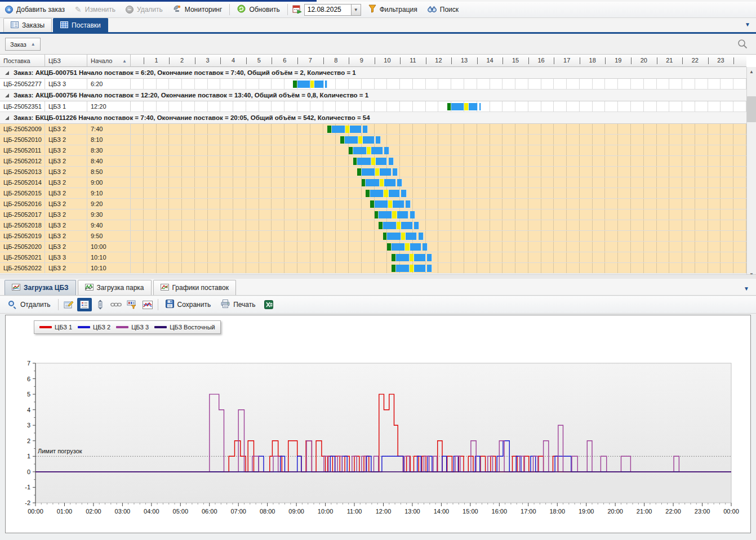 This screenshot has width=756, height=540. I want to click on date-dropdown-button: ▼, so click(356, 10).